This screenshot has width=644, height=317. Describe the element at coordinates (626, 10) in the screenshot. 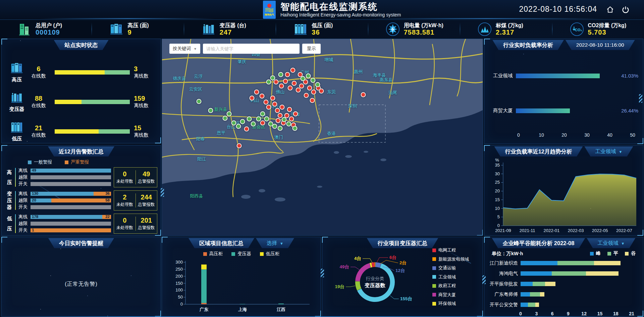

I see `power-icon` at that location.